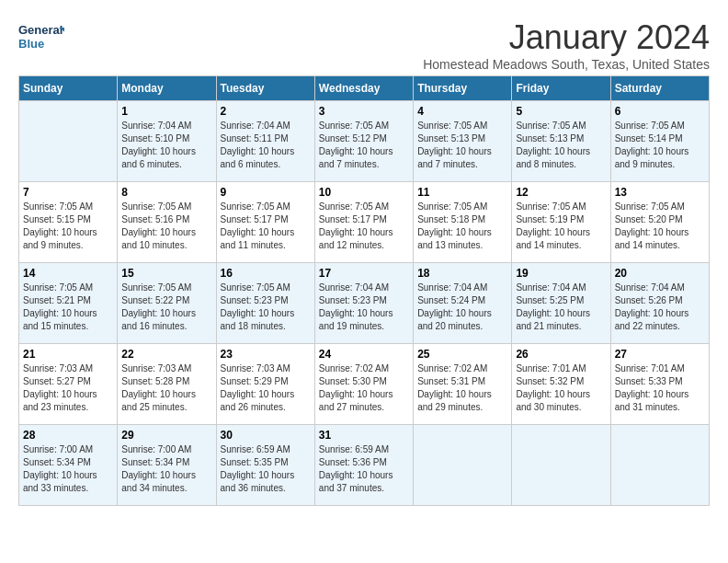  Describe the element at coordinates (566, 64) in the screenshot. I see `page-subtitle: Homestead Meadows South, Texas, United S…` at that location.